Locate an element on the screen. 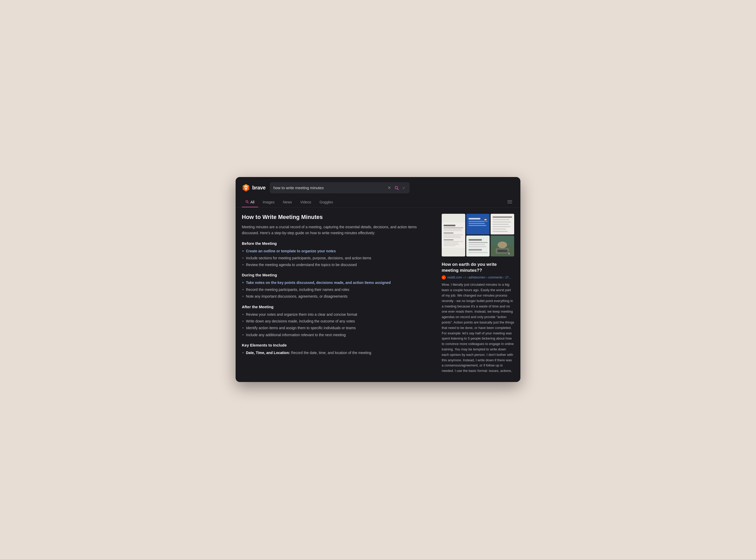 The image size is (756, 559). search-bar: how to write meeting minutes ✕ ✓ is located at coordinates (340, 187).